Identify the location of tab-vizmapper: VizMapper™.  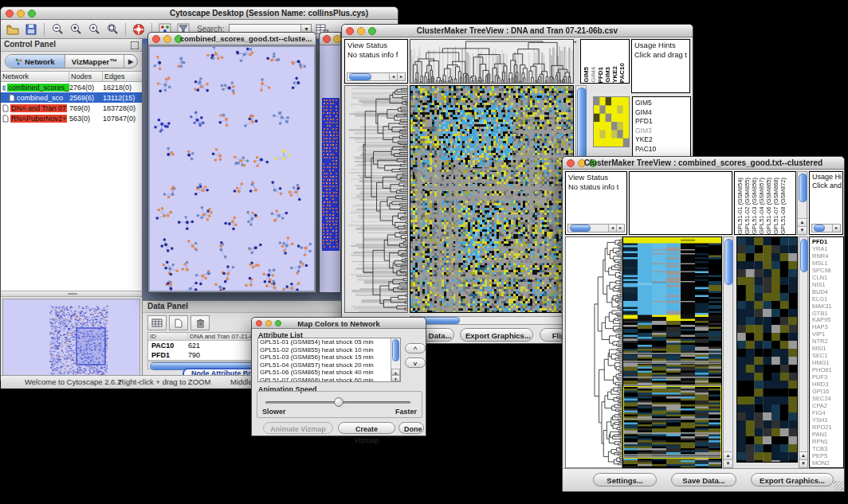
(96, 61).